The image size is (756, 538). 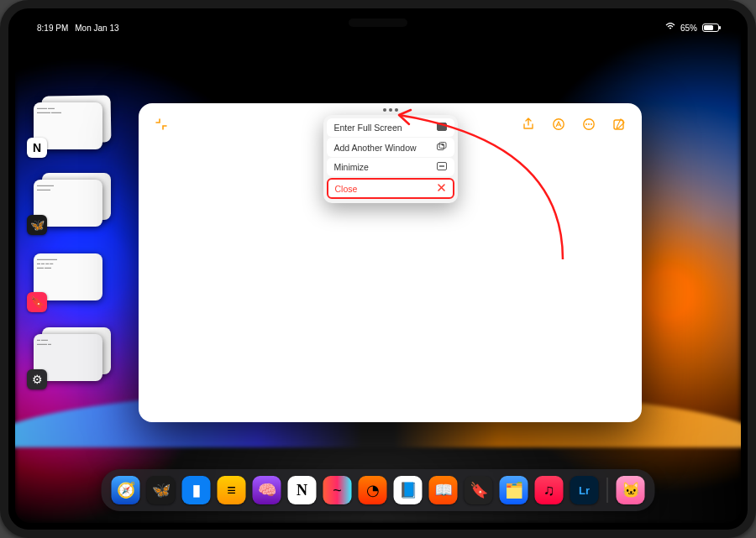 I want to click on scan-app-icon: 📘, so click(x=408, y=490).